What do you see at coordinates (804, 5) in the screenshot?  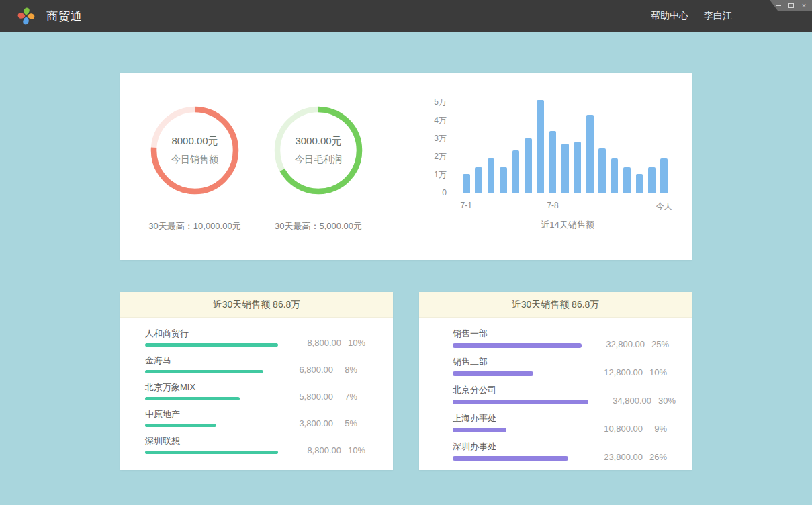 I see `close-button: ×` at bounding box center [804, 5].